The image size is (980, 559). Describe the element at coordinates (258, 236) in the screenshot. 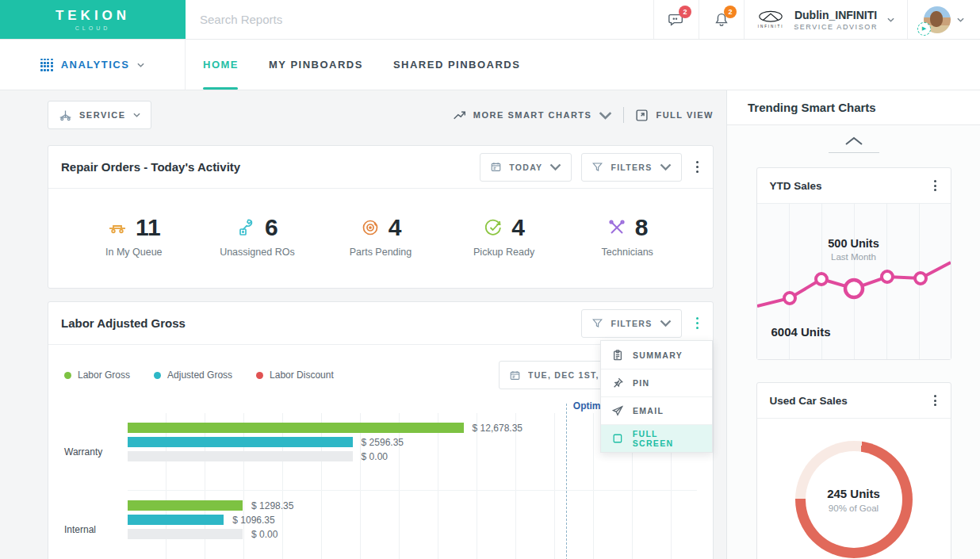

I see `stat-unassigned-ros: 6 Unassigned ROs` at that location.